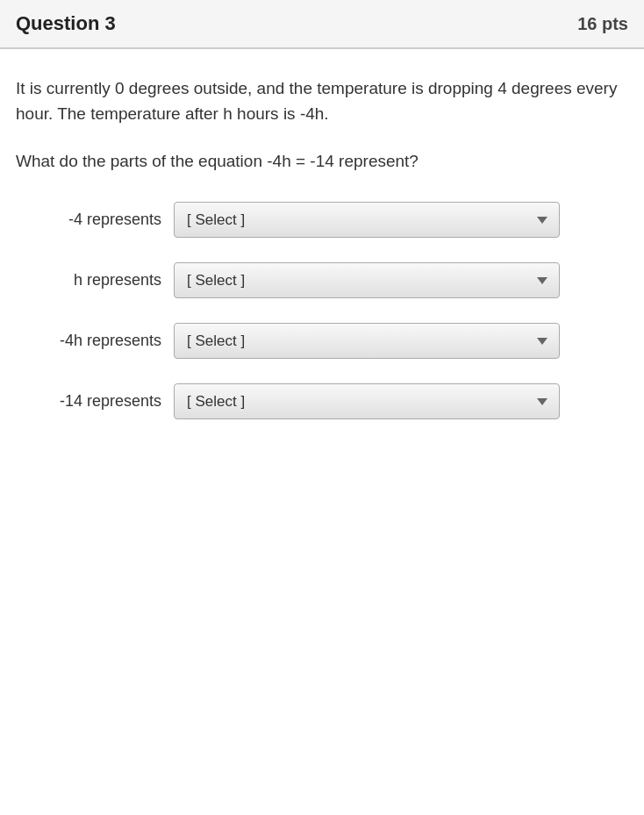 This screenshot has width=644, height=815. Describe the element at coordinates (367, 402) in the screenshot. I see `select-wrapper-4: [ Select ]` at that location.